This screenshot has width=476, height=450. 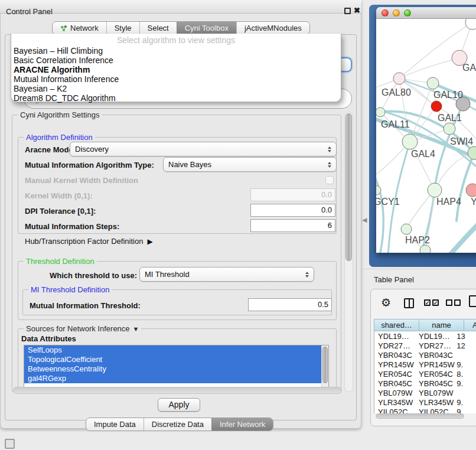 What do you see at coordinates (395, 393) in the screenshot?
I see `table-cell: YBL079W` at bounding box center [395, 393].